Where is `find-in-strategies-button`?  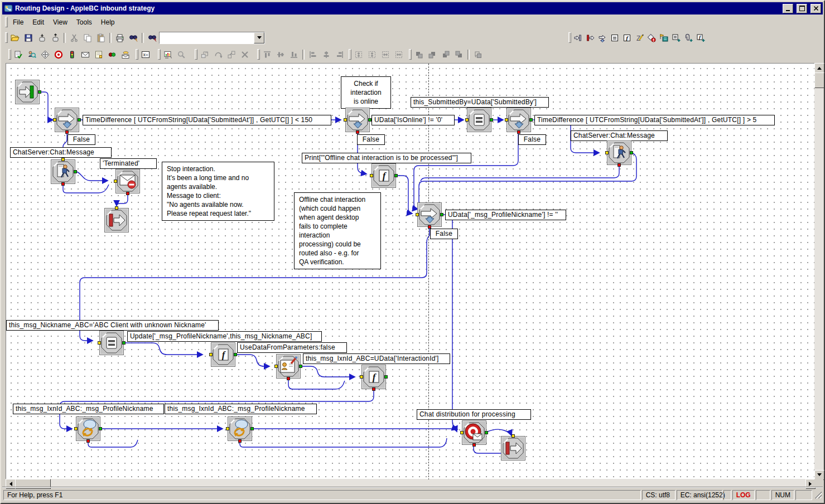
find-in-strategies-button is located at coordinates (152, 38).